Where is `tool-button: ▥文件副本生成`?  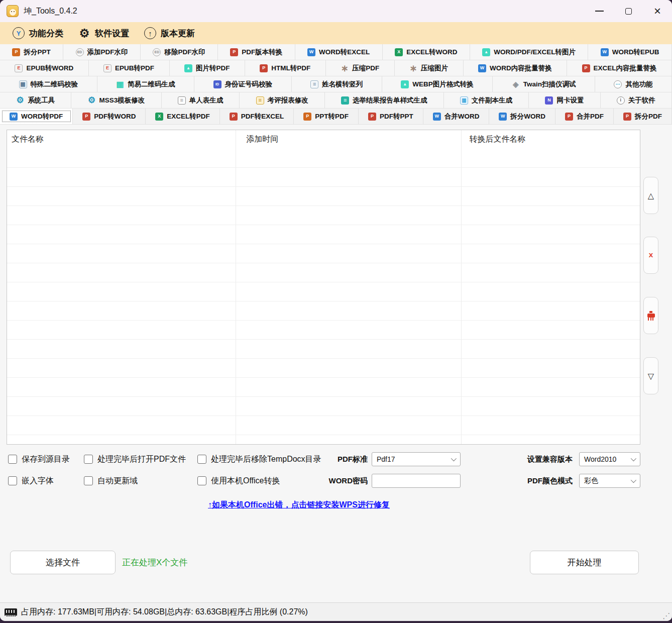
tool-button: ▥文件副本生成 is located at coordinates (486, 100).